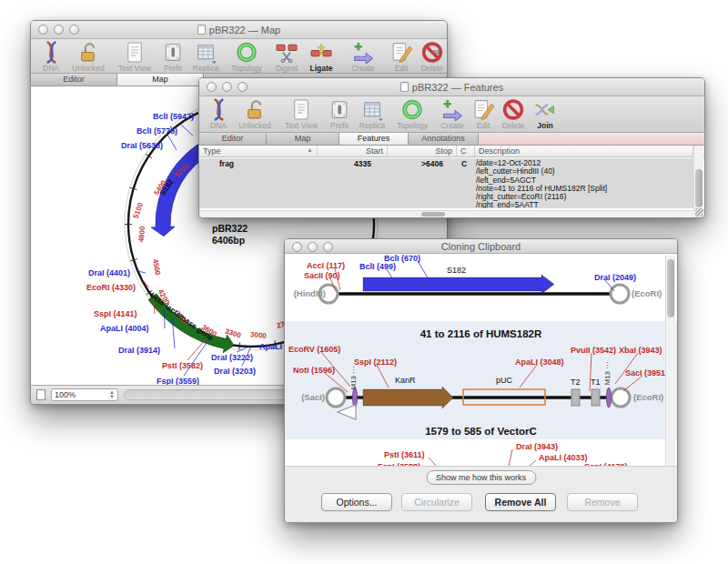 Image resolution: width=728 pixels, height=564 pixels. Describe the element at coordinates (451, 214) in the screenshot. I see `horizontal-scrollbar` at that location.